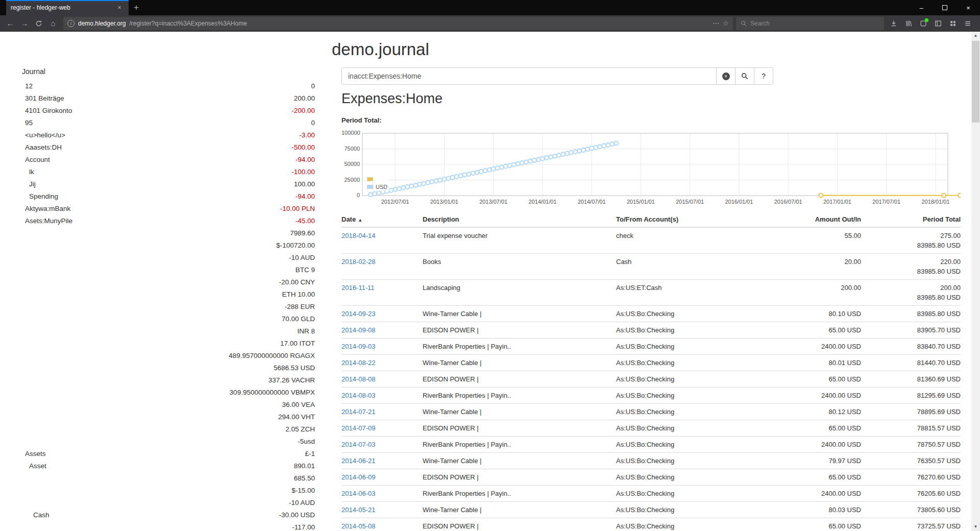  Describe the element at coordinates (42, 147) in the screenshot. I see `account-link: Aaasets:DH` at that location.